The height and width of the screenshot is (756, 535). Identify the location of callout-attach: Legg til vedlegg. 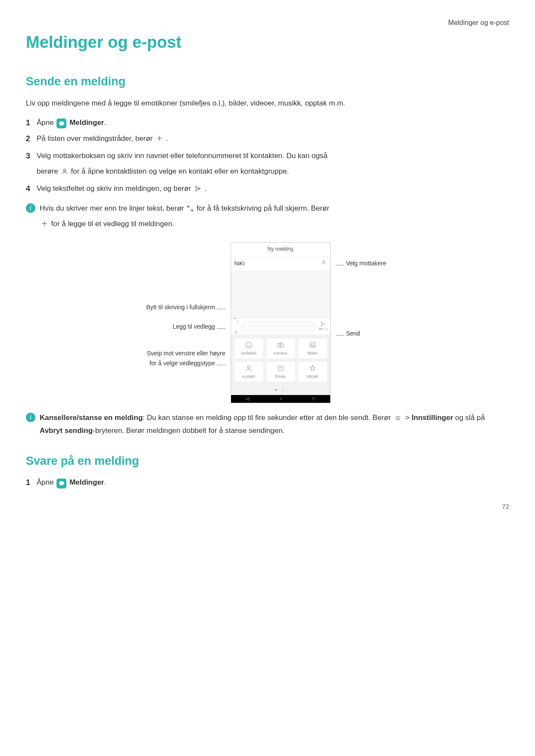
(182, 327).